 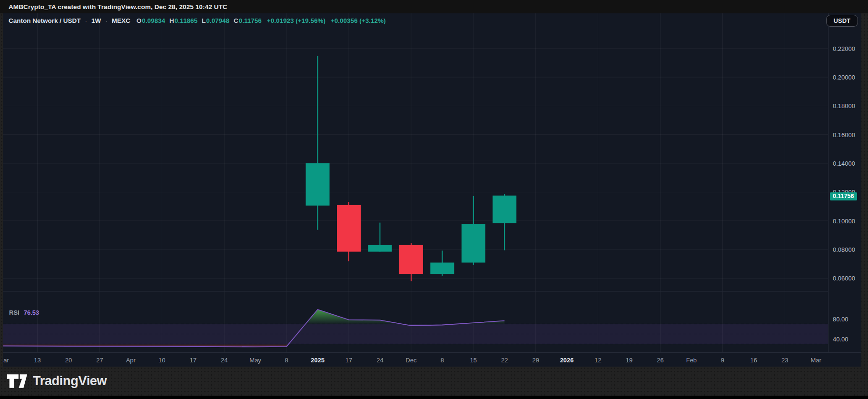 I want to click on tradingview-brand-text: TradingView, so click(x=69, y=381).